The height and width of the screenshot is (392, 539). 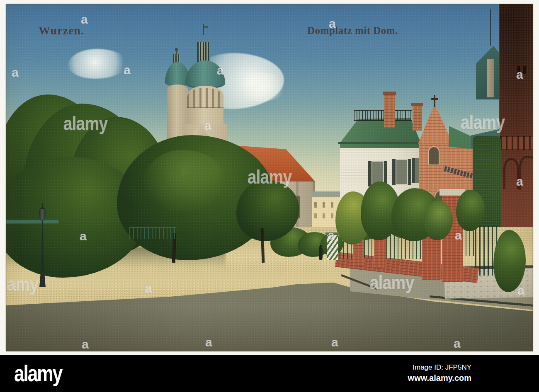 What do you see at coordinates (380, 143) in the screenshot?
I see `villa-eaves` at bounding box center [380, 143].